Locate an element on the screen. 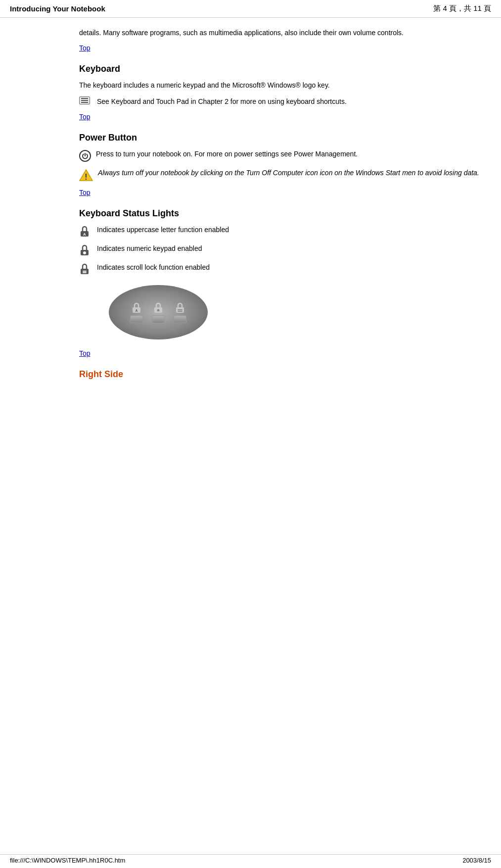 This screenshot has width=501, height=868. footer-date: 2003/8/15 is located at coordinates (477, 860).